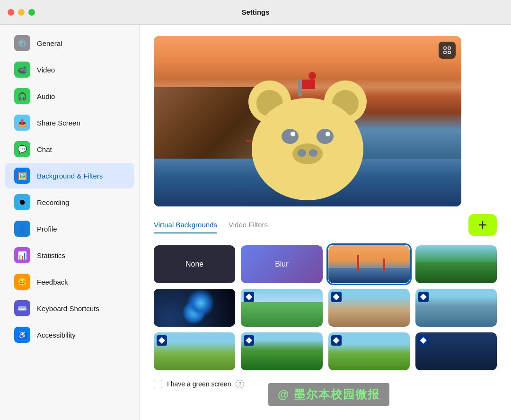 The height and width of the screenshot is (420, 511). I want to click on bg-campus1-img, so click(194, 351).